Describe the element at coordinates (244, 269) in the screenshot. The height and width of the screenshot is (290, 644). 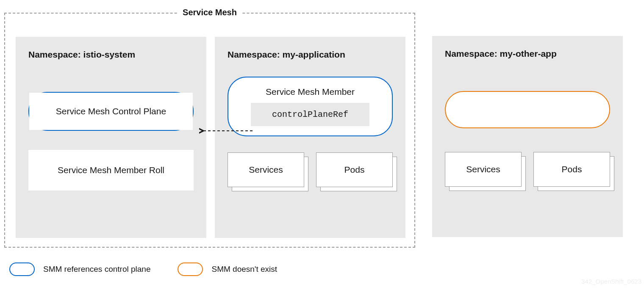
I see `legend-label-orange: SMM doesn't exist` at that location.